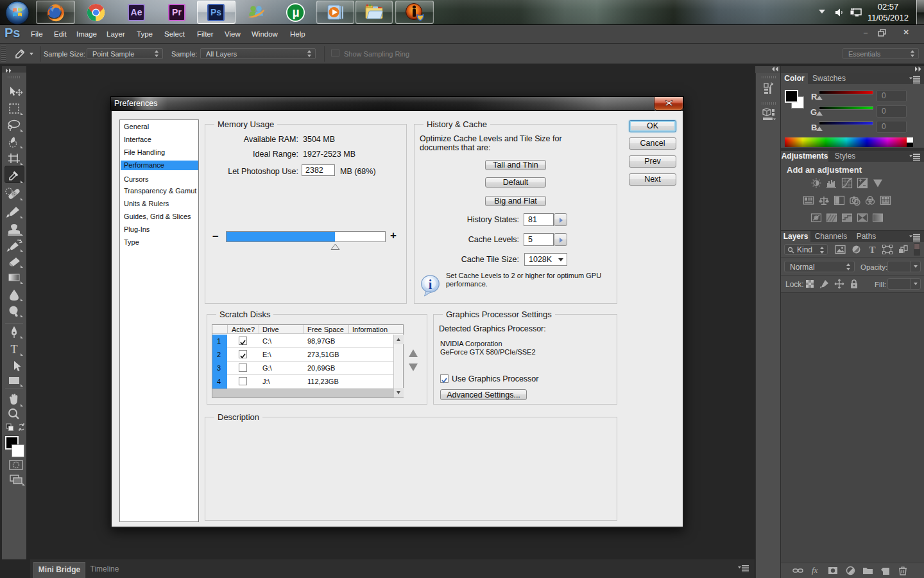  Describe the element at coordinates (431, 285) in the screenshot. I see `svg-text: i` at that location.